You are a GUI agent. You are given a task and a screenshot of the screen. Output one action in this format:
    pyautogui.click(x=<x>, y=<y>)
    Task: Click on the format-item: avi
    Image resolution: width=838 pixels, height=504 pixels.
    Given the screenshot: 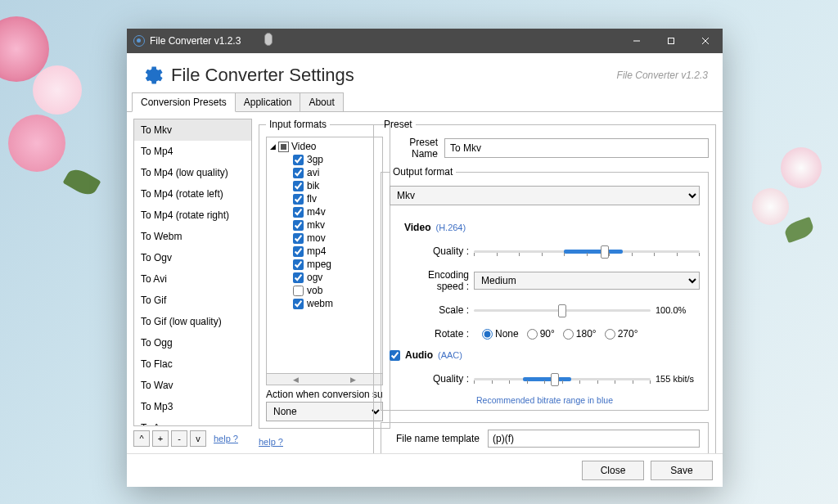 What is the action you would take?
    pyautogui.click(x=336, y=173)
    